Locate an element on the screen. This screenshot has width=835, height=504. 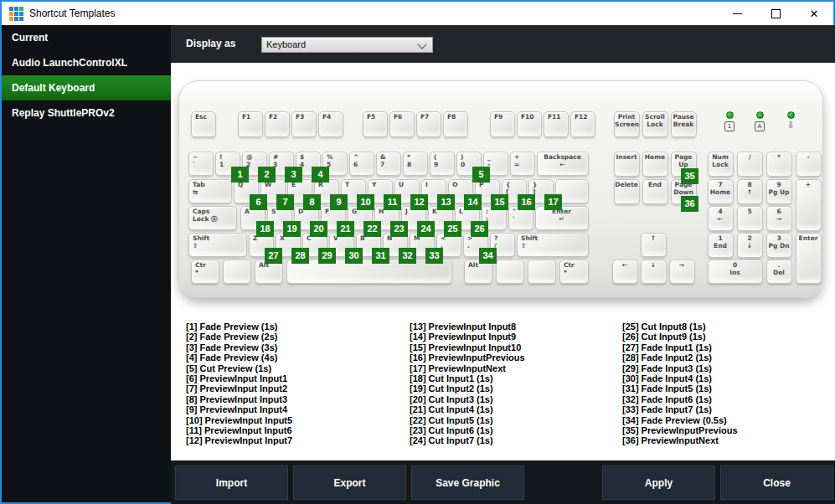
sidebar-item-replay-shuttleprov2: Replay ShuttlePROv2 is located at coordinates (86, 113).